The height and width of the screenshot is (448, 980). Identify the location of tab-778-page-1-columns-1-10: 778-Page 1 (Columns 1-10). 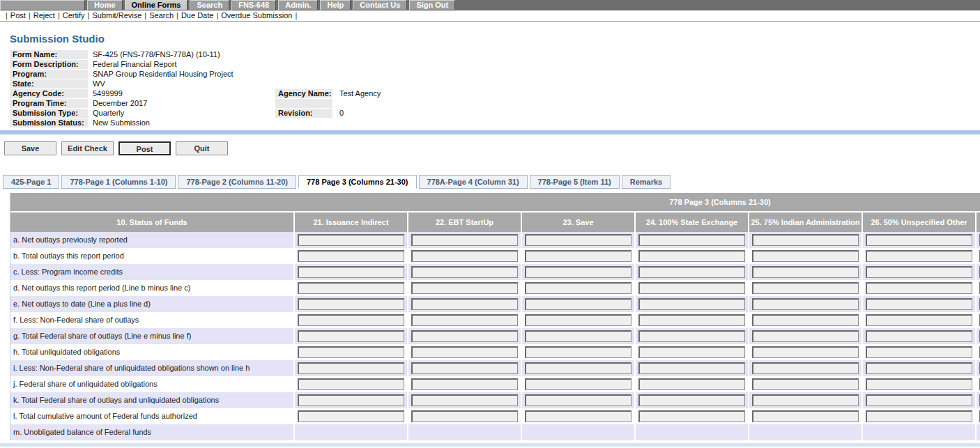
(118, 182).